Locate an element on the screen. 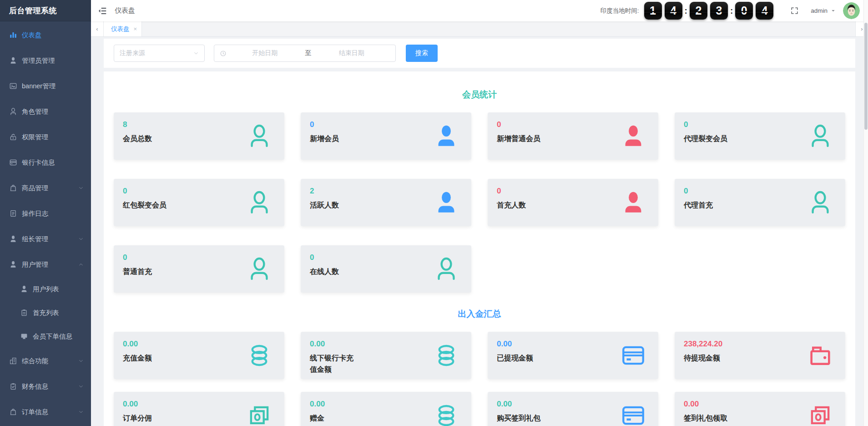  sidebar-item-user-list: 用户列表 is located at coordinates (45, 289).